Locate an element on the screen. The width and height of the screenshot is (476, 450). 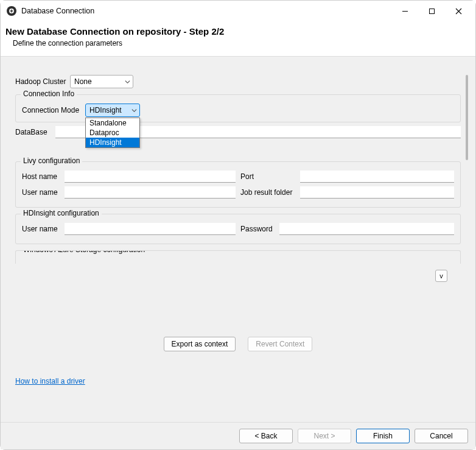
context-buttons: Export as context Revert Context is located at coordinates (238, 344).